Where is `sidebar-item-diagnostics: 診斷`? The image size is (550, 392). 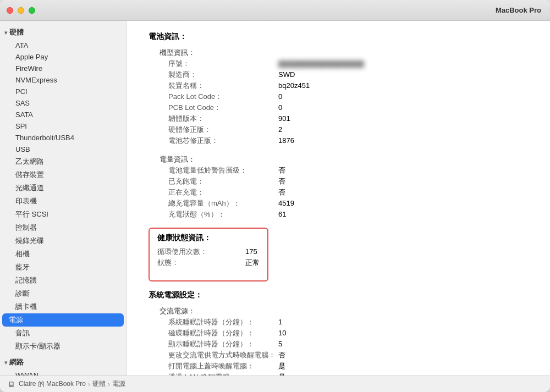
sidebar-item-diagnostics: 診斷 is located at coordinates (63, 294).